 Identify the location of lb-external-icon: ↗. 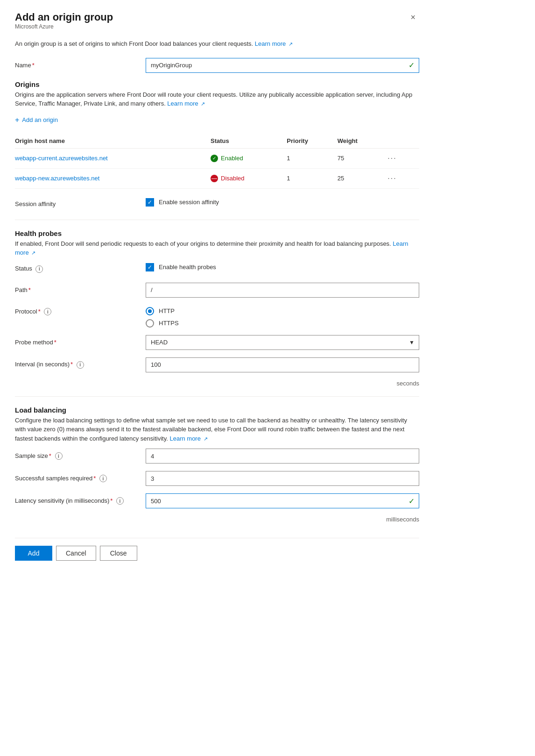
(205, 439).